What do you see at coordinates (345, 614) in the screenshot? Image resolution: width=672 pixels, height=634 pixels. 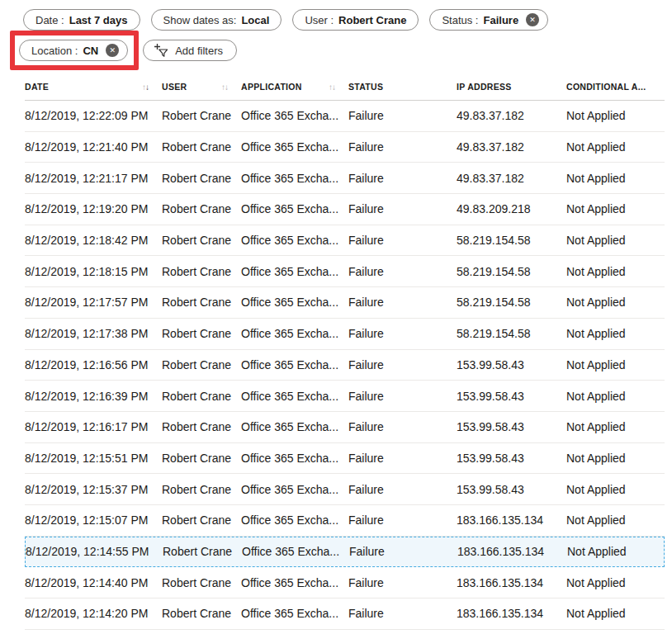 I see `table-row: 8/12/2019, 12:14:20 PM Robert Crane Offi…` at bounding box center [345, 614].